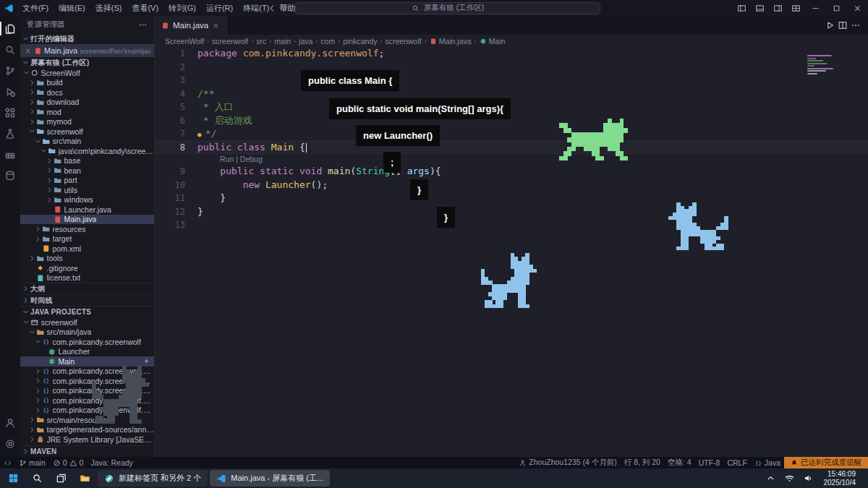 The height and width of the screenshot is (488, 868). Describe the element at coordinates (87, 440) in the screenshot. I see `tree-item-jre-system-library-javase-21: JRE System Library [JavaSE-21]` at that location.